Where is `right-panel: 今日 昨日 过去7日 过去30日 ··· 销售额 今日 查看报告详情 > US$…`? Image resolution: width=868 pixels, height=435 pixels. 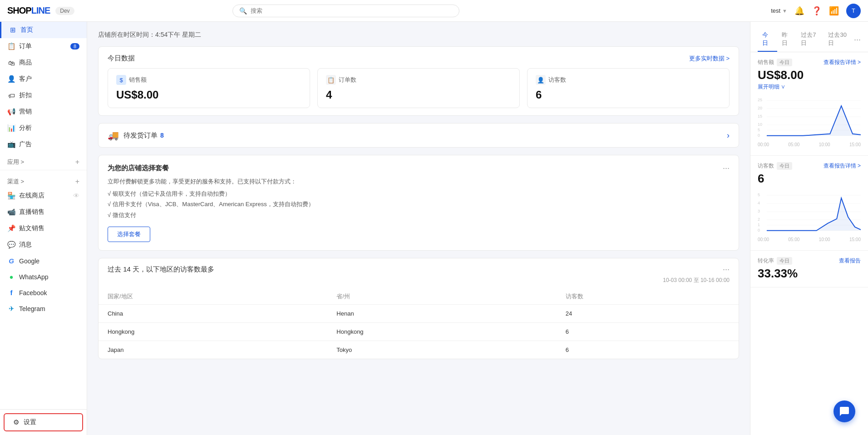
right-panel: 今日 昨日 过去7日 过去30日 ··· 销售额 今日 查看报告详情 > US$… is located at coordinates (809, 228).